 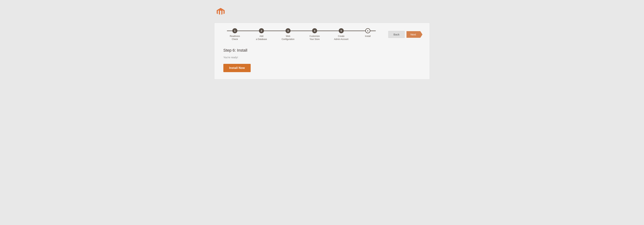 What do you see at coordinates (322, 35) in the screenshot?
I see `stepper-row: 1 ReadinessCheck 2 Adda Database 3 WebCo…` at bounding box center [322, 35].